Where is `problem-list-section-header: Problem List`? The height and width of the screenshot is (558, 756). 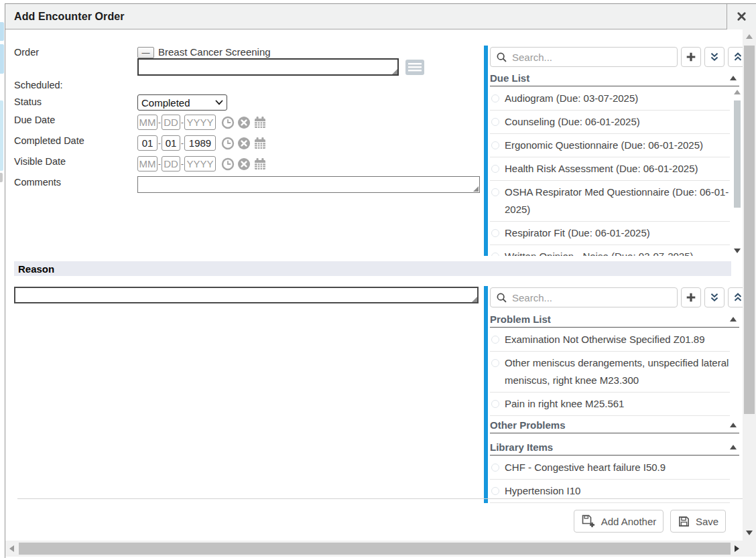
problem-list-section-header: Problem List is located at coordinates (615, 319).